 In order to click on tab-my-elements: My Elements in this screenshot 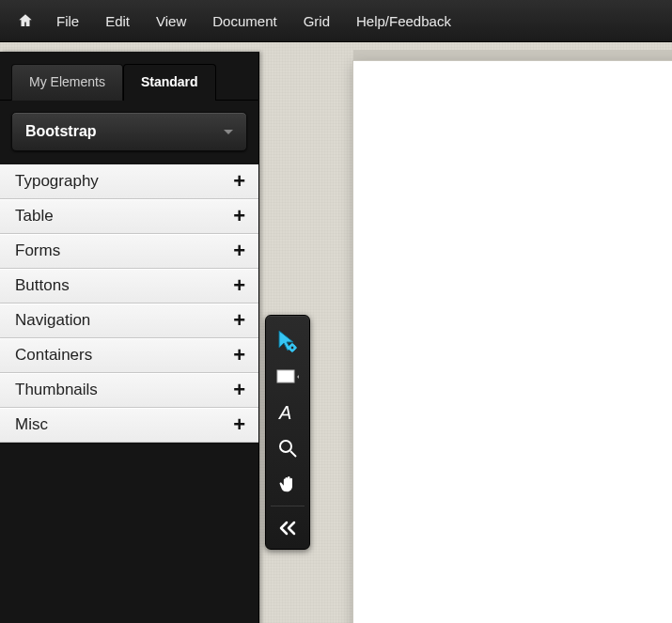, I will do `click(68, 83)`.